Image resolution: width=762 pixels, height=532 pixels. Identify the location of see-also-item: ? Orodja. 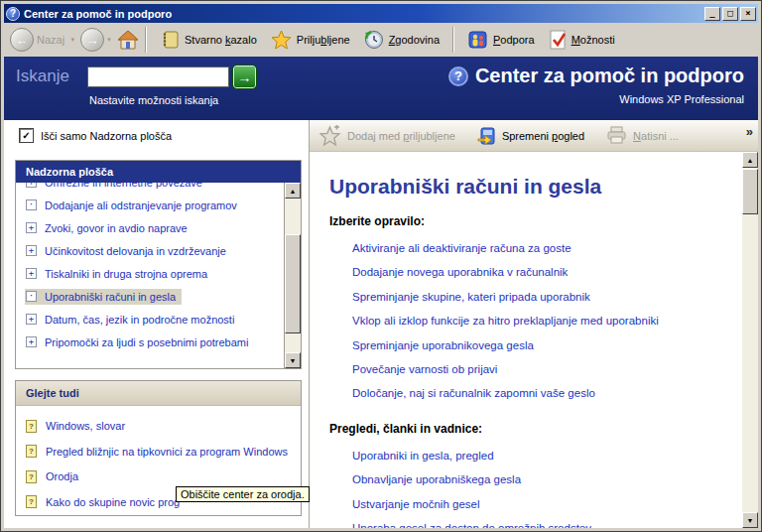
(159, 476).